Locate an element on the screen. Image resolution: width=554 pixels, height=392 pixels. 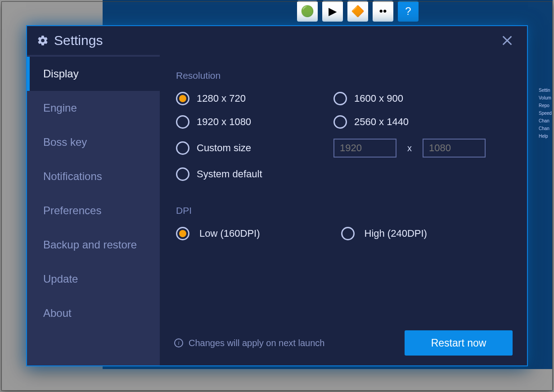
radio-label: 1600 x 900 is located at coordinates (379, 99).